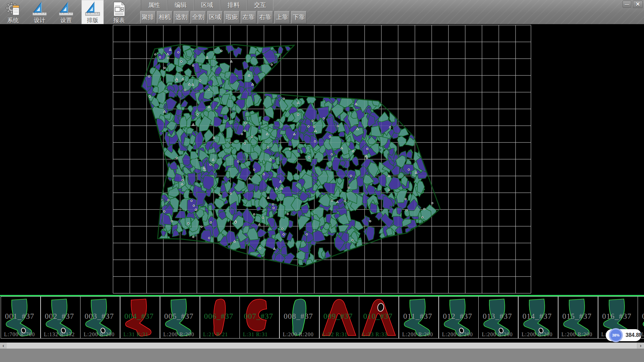 The image size is (644, 362). What do you see at coordinates (139, 316) in the screenshot?
I see `piece-id: 004_#37` at bounding box center [139, 316].